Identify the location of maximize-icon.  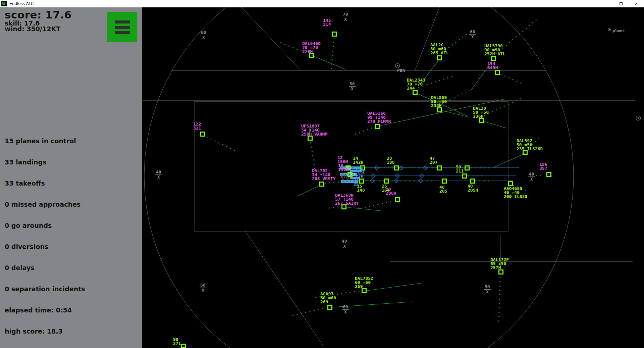
(621, 4).